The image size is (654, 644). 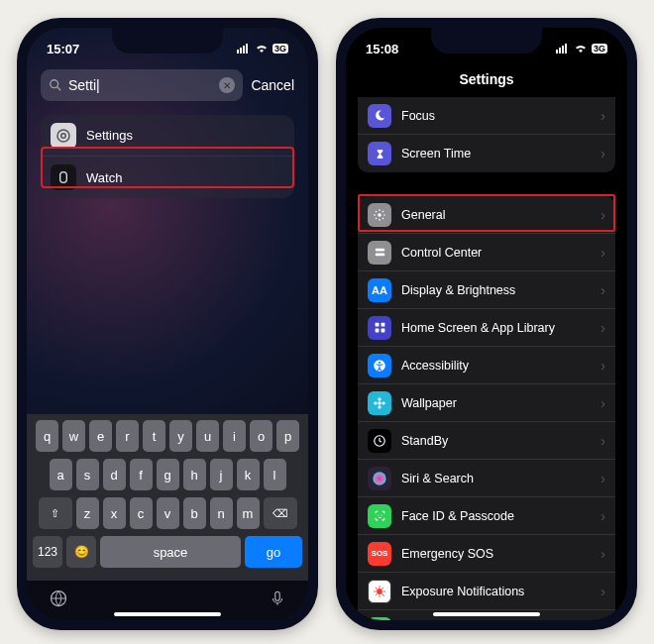 I want to click on keyboard-row-3: ⇧ zxcvbnm ⌫, so click(x=167, y=513).